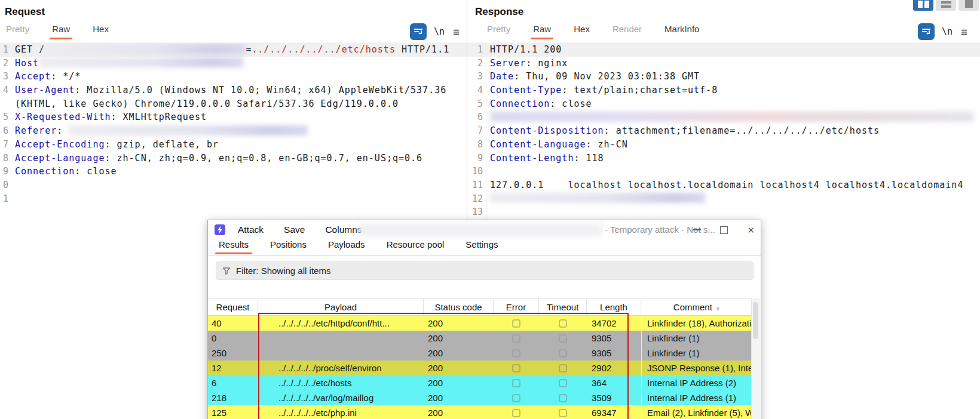  I want to click on editor-line: 3Date: Thu, 09 Nov 2023 03:01:38 GMT, so click(724, 76).